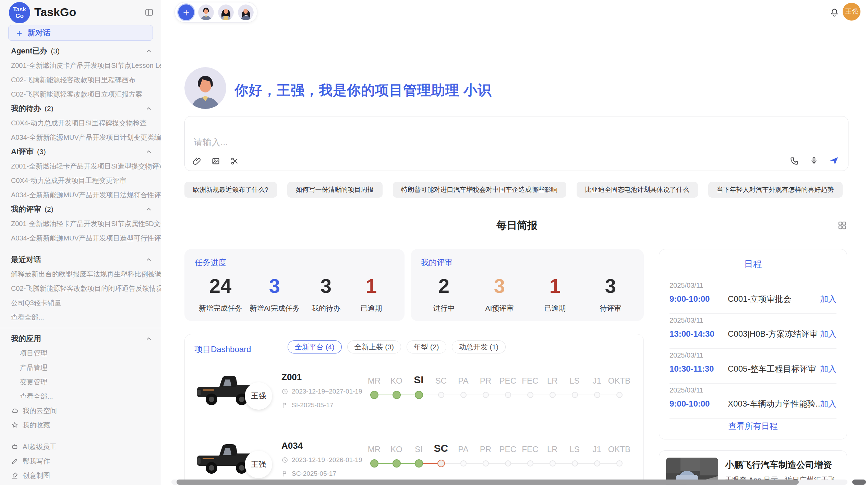 This screenshot has width=868, height=485. I want to click on project-row: 王强 Z001 2023-12-19~2027-01-19 SI-2025-05…, so click(414, 401).